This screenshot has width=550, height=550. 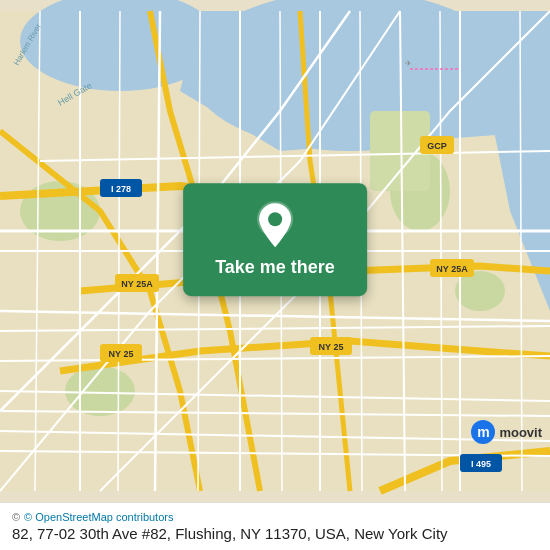 What do you see at coordinates (181, 534) in the screenshot?
I see `address: 82, 77-02 30th Ave #82, Flushing, NY 113…` at bounding box center [181, 534].